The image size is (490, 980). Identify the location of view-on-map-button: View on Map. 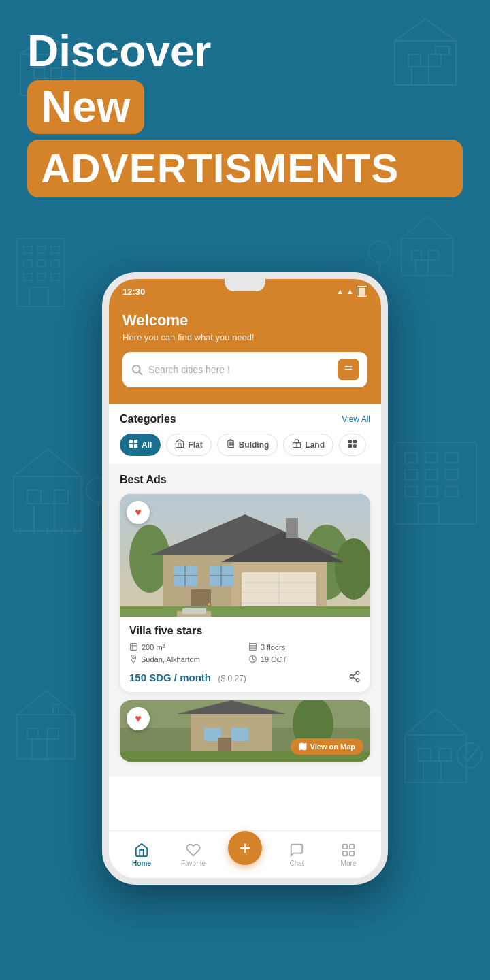
(327, 747).